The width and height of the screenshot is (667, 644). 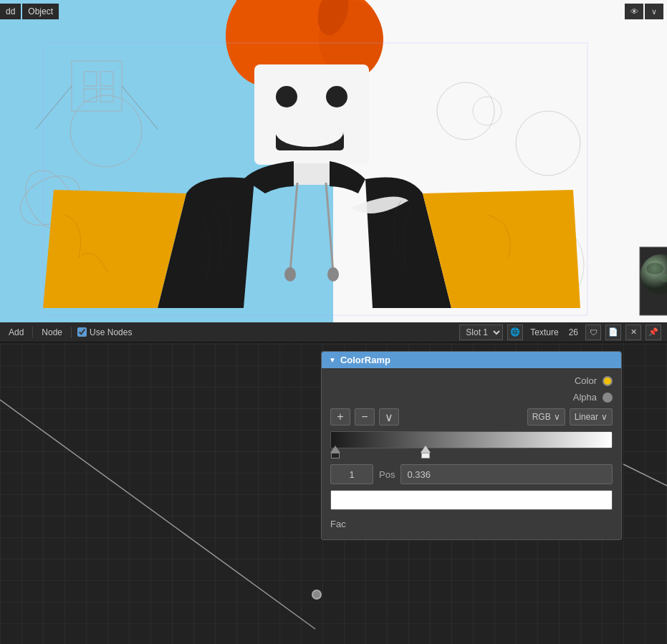 I want to click on add-toolbar-button: Add, so click(x=16, y=332).